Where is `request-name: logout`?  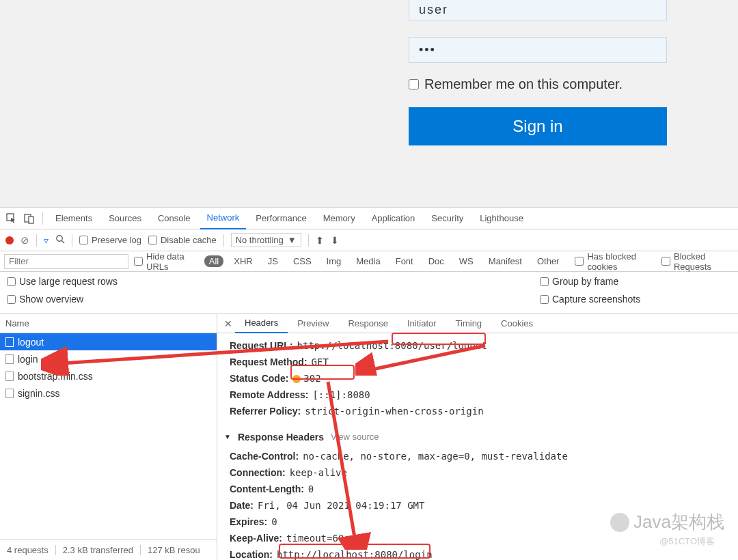 request-name: logout is located at coordinates (31, 342).